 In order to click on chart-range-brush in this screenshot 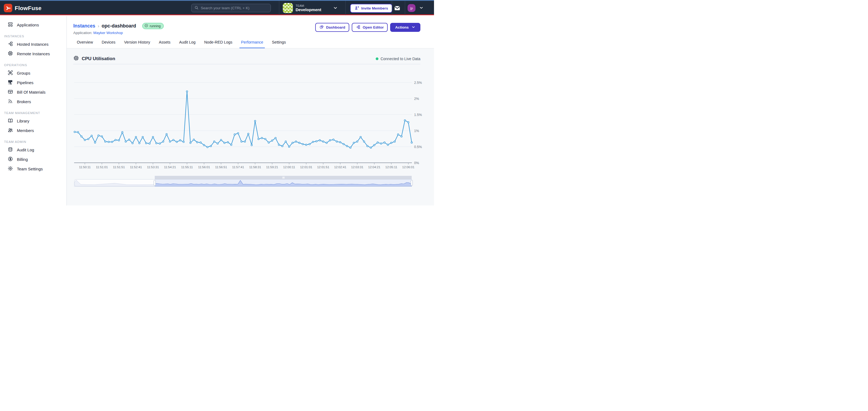, I will do `click(243, 181)`.